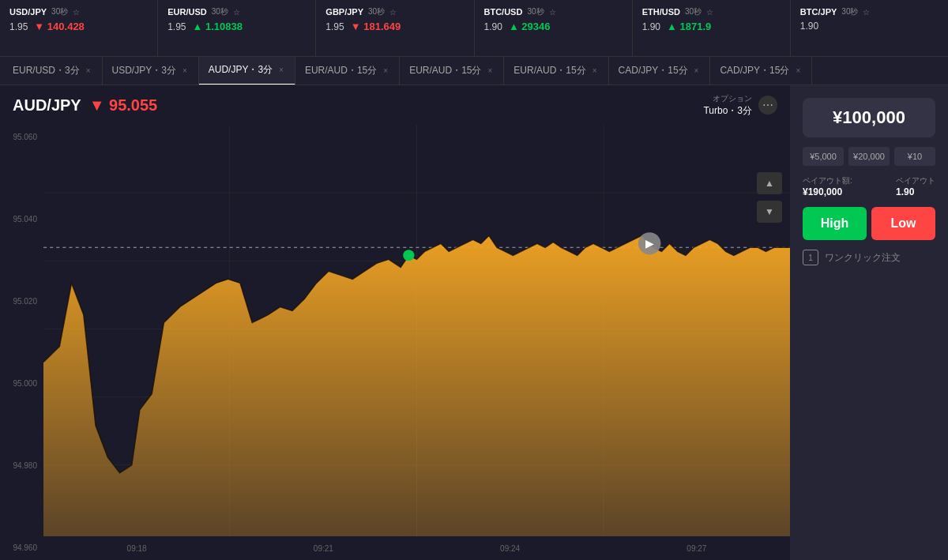 This screenshot has width=948, height=560. What do you see at coordinates (689, 27) in the screenshot?
I see `ticker-change-ethusd: ▲ 1871.9` at bounding box center [689, 27].